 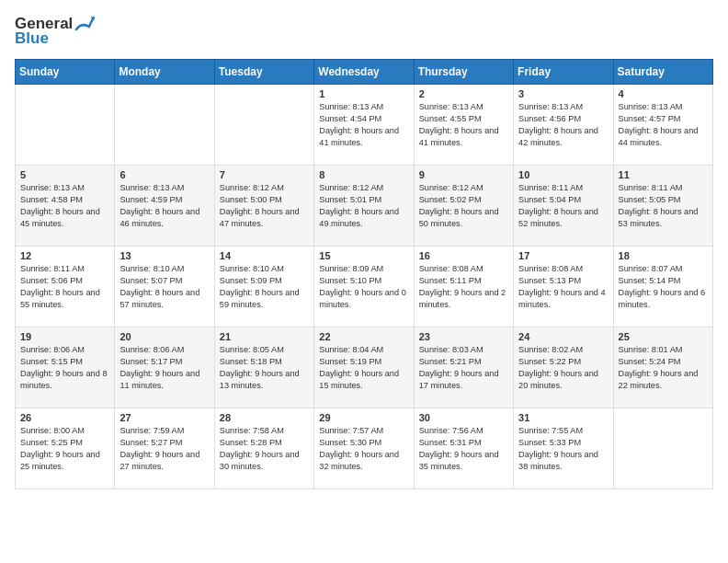 What do you see at coordinates (463, 125) in the screenshot?
I see `day-info: Sunrise: 8:13 AMSunset: 4:55 PMDaylight:…` at bounding box center [463, 125].